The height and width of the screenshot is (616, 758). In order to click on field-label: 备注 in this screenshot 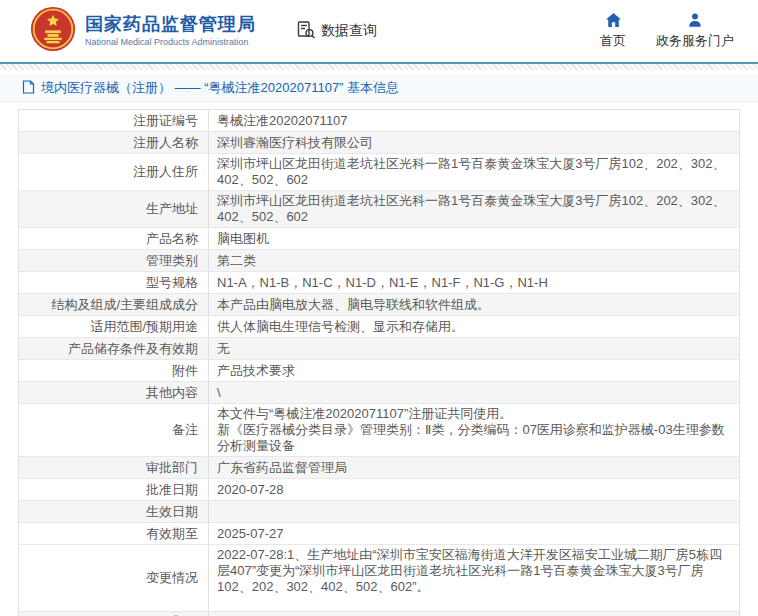, I will do `click(114, 430)`.